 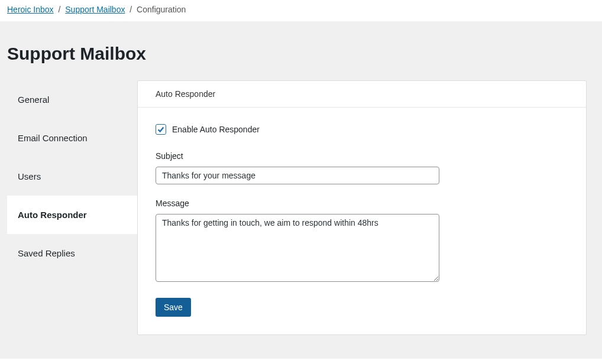 What do you see at coordinates (72, 215) in the screenshot?
I see `sidebar-tab-auto-responder: Auto Responder` at bounding box center [72, 215].